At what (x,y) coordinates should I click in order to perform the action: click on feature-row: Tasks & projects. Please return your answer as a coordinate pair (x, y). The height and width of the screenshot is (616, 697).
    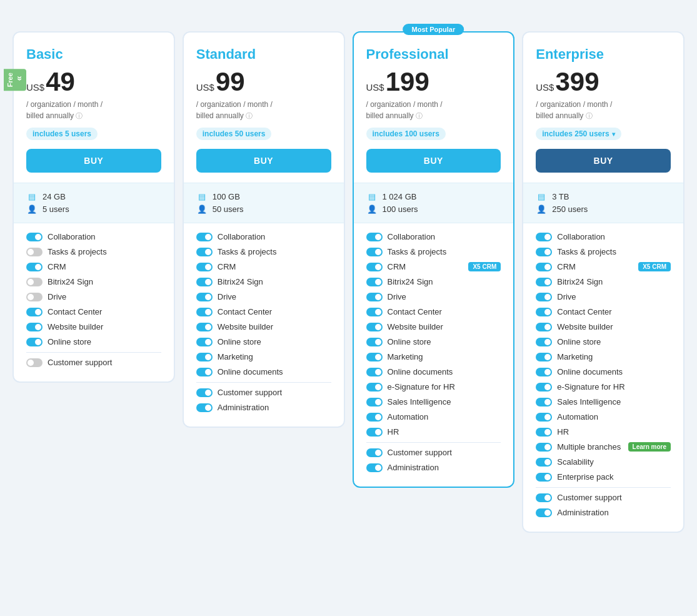
    Looking at the image, I should click on (94, 251).